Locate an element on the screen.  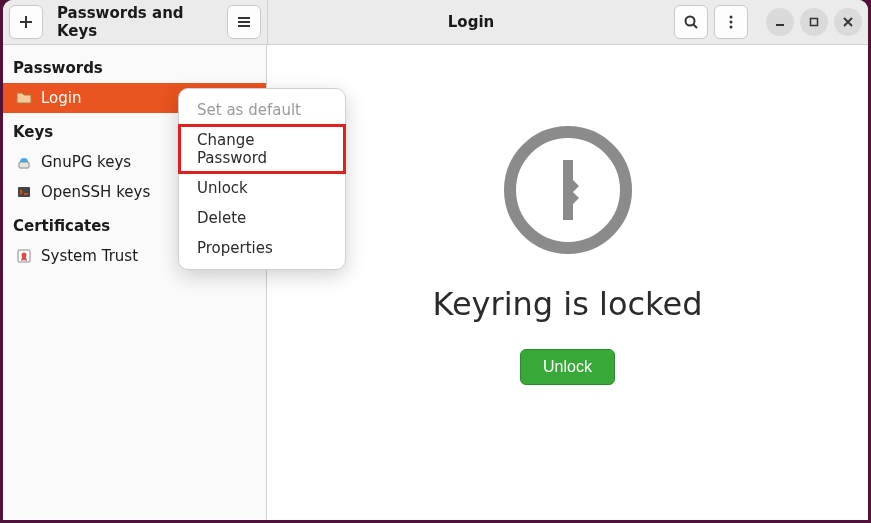
search-icon is located at coordinates (691, 22).